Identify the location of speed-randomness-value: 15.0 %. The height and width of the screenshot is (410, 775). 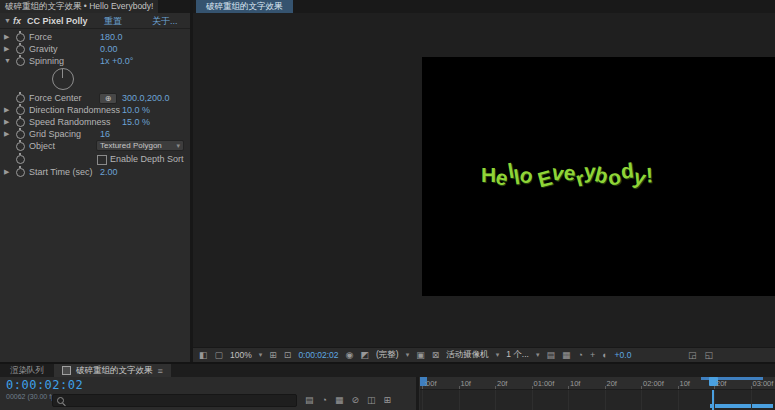
(136, 122).